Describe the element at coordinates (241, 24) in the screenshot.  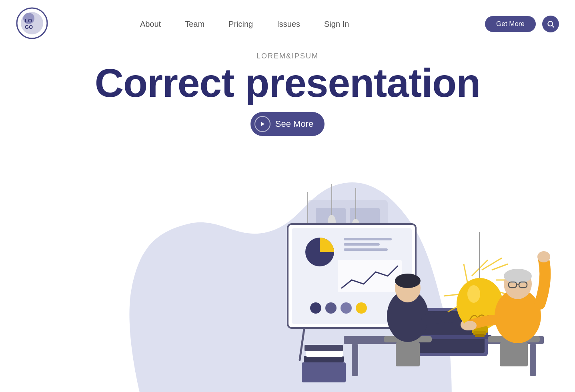
I see `nav-pricing: Pricing` at that location.